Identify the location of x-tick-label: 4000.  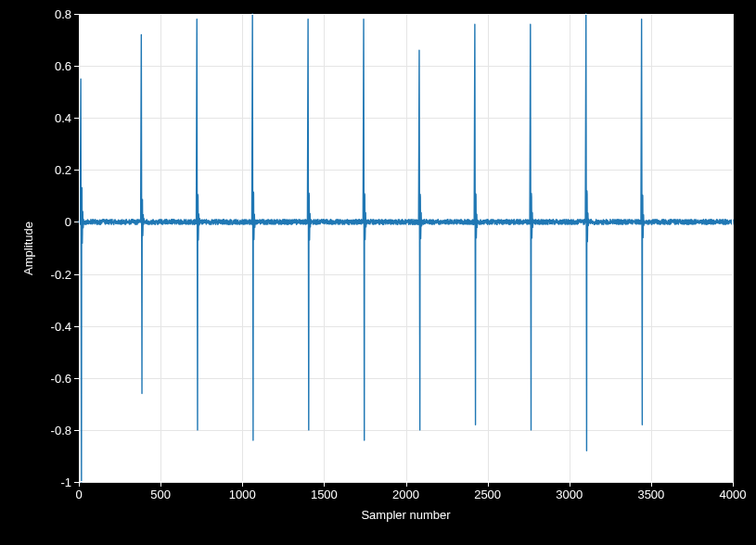
(733, 495).